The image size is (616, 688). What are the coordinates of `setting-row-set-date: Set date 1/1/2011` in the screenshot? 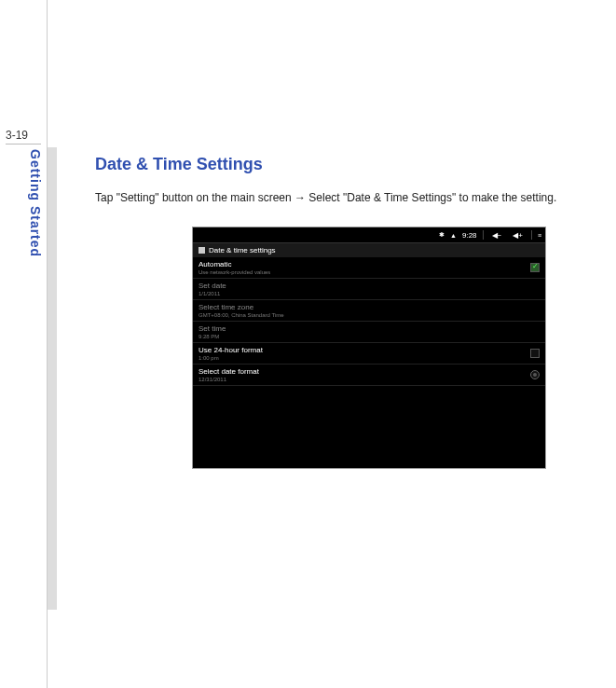 It's located at (369, 289).